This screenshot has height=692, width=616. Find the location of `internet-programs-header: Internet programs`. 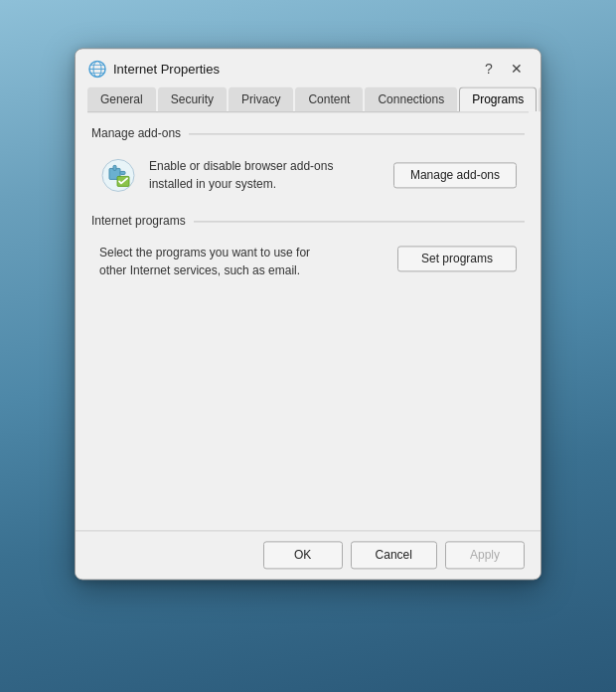

internet-programs-header: Internet programs is located at coordinates (308, 221).